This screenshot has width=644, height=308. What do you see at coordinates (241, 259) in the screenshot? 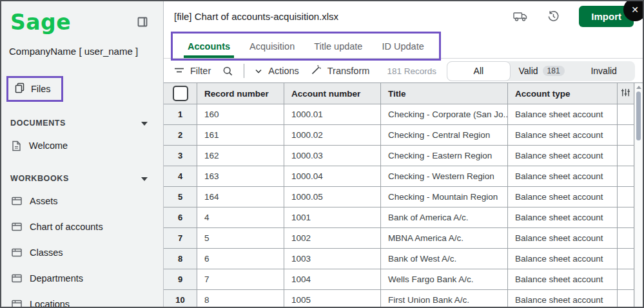
I see `record-number-cell: 6` at bounding box center [241, 259].